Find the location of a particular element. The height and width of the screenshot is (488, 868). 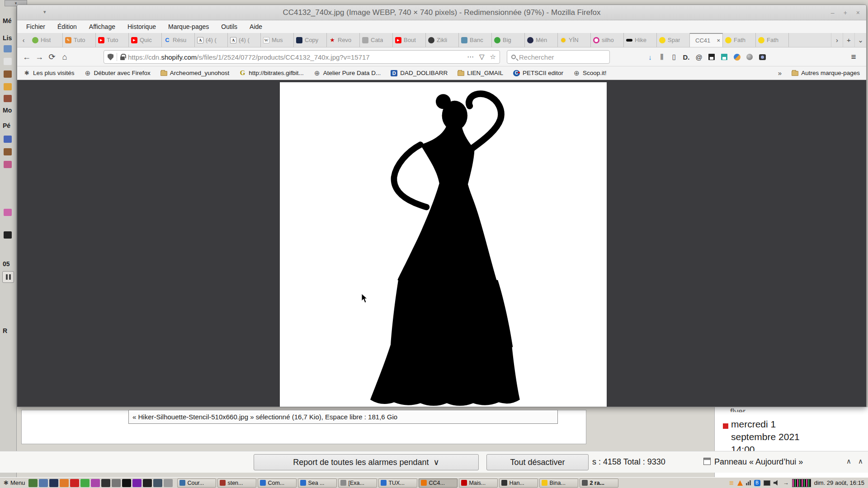

reload-button: ⟳ is located at coordinates (52, 57).